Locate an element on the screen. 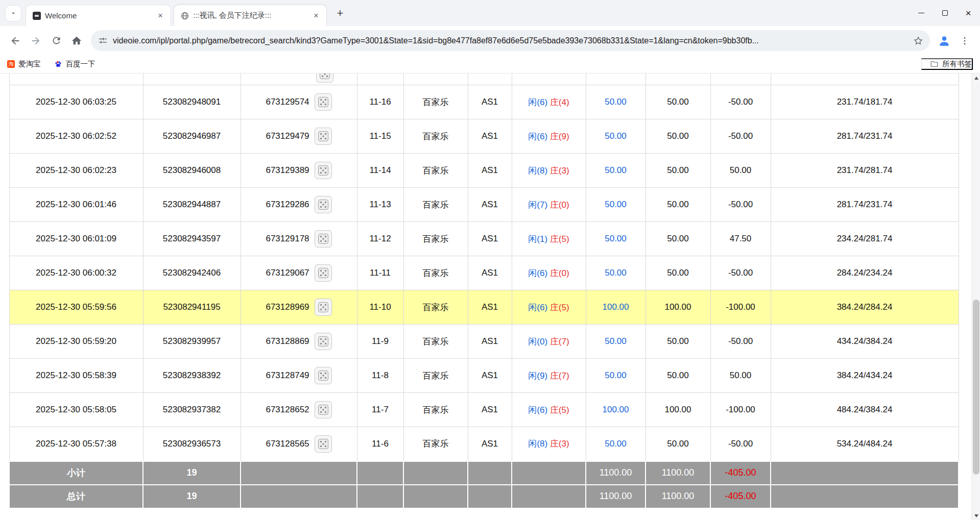 The image size is (980, 520). chevron-down-icon is located at coordinates (13, 13).